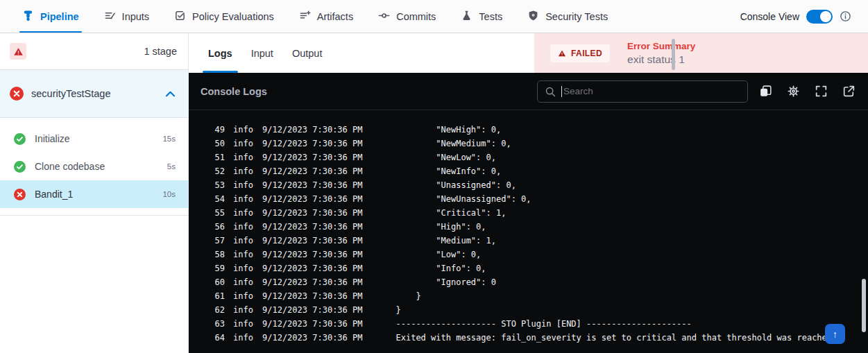 This screenshot has height=353, width=868. What do you see at coordinates (262, 53) in the screenshot?
I see `tab-input: Input` at bounding box center [262, 53].